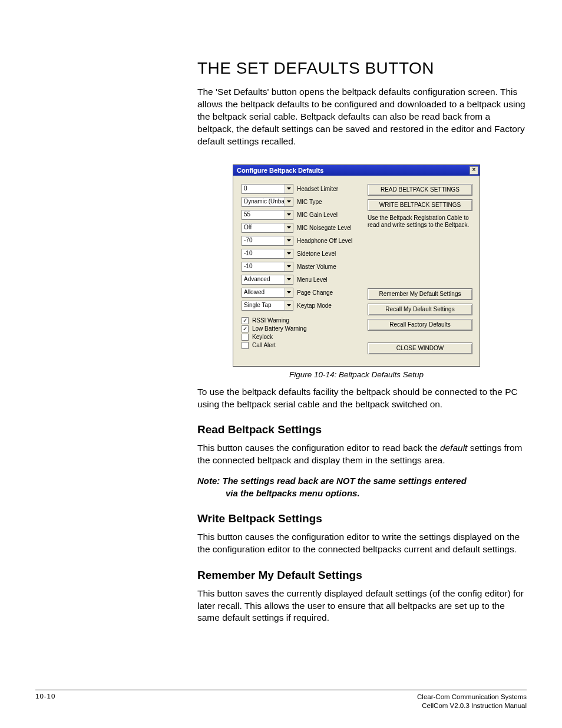 The height and width of the screenshot is (728, 562). What do you see at coordinates (362, 454) in the screenshot?
I see `section-read-paragraph: This button causes the configuration edi…` at bounding box center [362, 454].